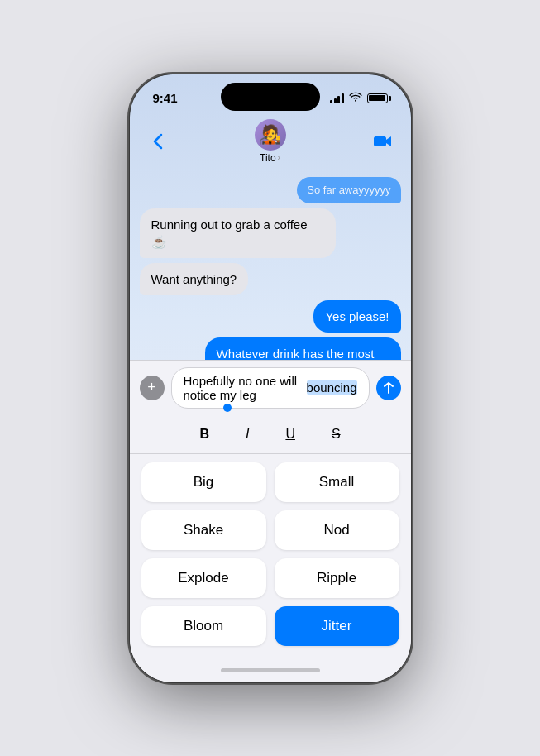 The image size is (540, 756). I want to click on message-outgoing-3: Whatever drink has the most caffeine 🤫, so click(303, 349).